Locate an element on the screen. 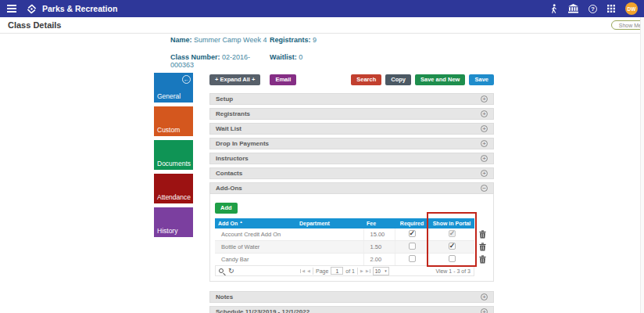  add-ons-panel: Add Add On ▲ Department Fee Required Sho… is located at coordinates (352, 238).